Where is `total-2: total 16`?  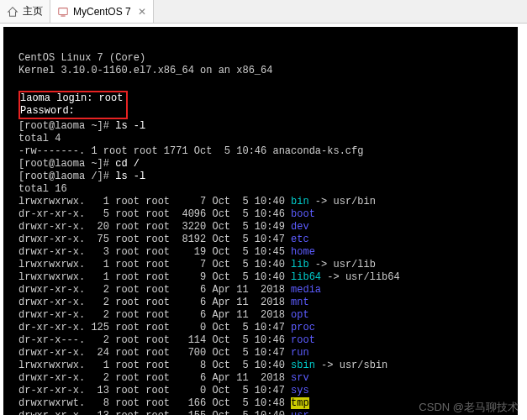 total-2: total 16 is located at coordinates (43, 189).